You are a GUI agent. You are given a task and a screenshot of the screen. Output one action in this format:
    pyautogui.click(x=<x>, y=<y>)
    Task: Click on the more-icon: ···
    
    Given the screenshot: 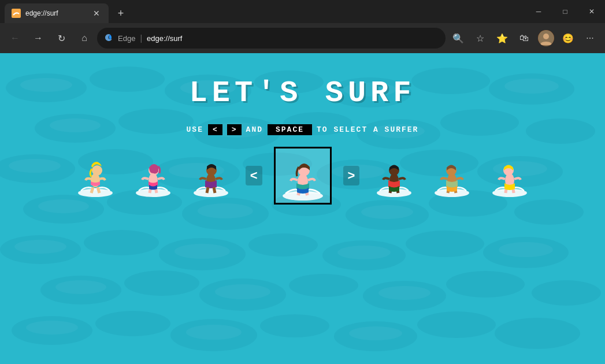 What is the action you would take?
    pyautogui.click(x=589, y=38)
    